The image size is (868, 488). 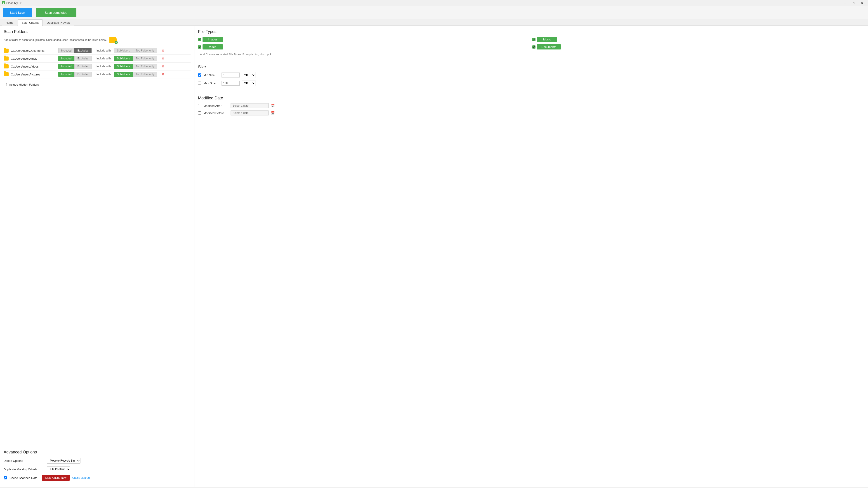 What do you see at coordinates (24, 85) in the screenshot?
I see `include-hidden-label: Include Hidden Folders` at bounding box center [24, 85].